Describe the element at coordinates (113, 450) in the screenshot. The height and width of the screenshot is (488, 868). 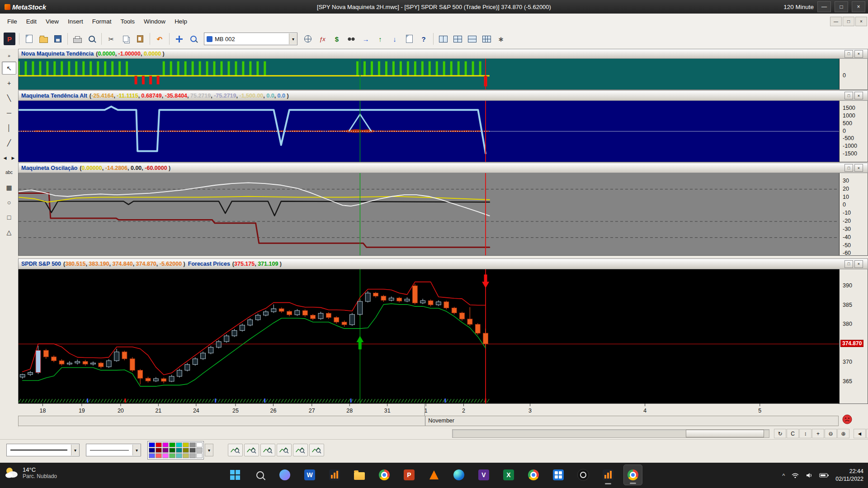
I see `line-weight-select: ▾` at that location.